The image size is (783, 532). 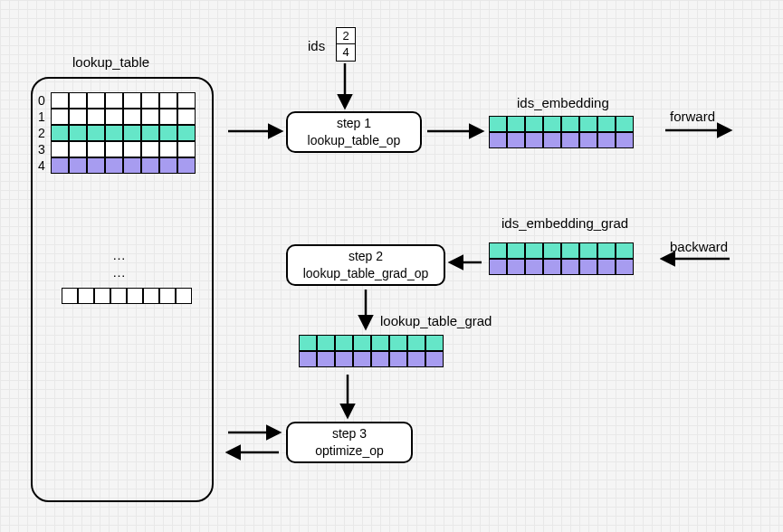 What do you see at coordinates (42, 166) in the screenshot?
I see `row-index-4: 4` at bounding box center [42, 166].